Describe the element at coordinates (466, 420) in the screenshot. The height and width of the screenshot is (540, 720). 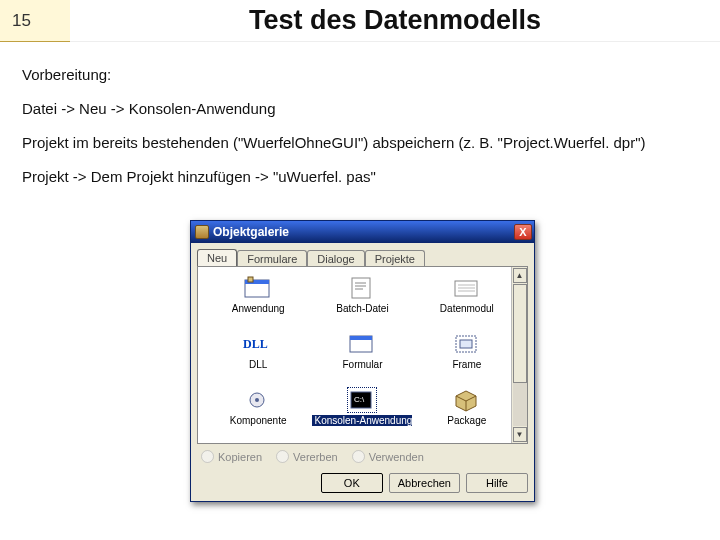
I see `grid-item-label: Package` at that location.